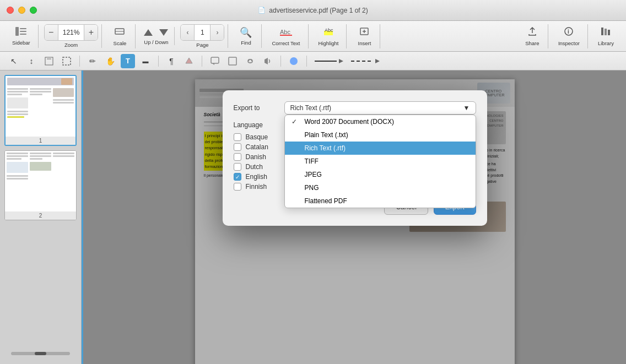  I want to click on circle-highlight-button, so click(294, 61).